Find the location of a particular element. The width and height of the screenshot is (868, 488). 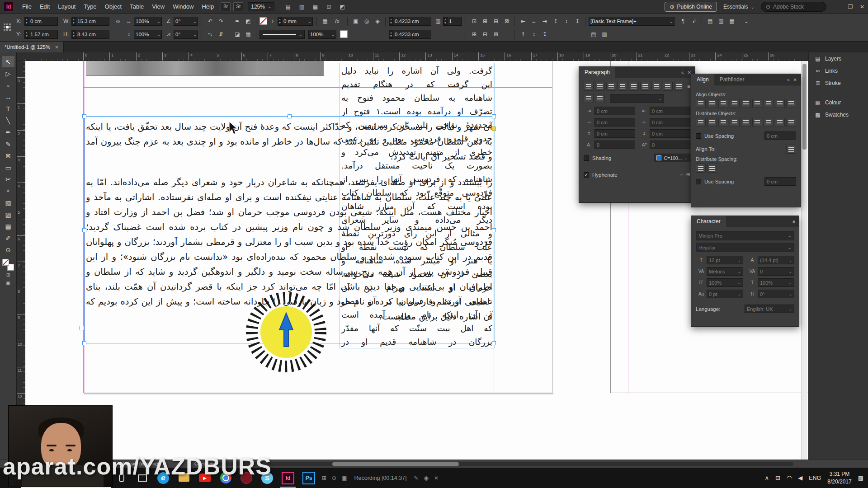

menu-table: Table is located at coordinates (137, 7).